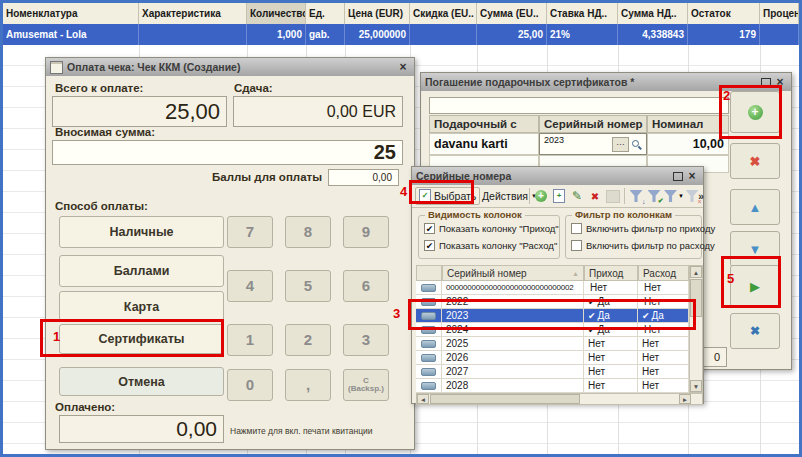 The image size is (802, 457). What do you see at coordinates (320, 431) in the screenshot?
I see `receipt-print-hint: Нажмите для вкл. печати квитанции` at bounding box center [320, 431].